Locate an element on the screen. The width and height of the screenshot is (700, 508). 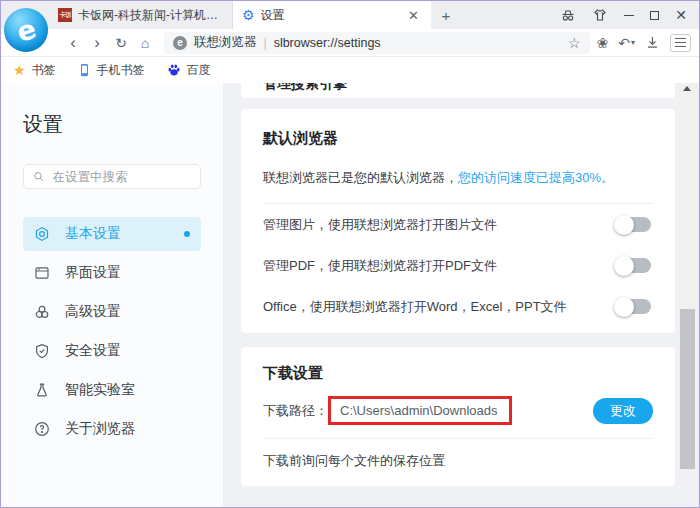
phone-icon is located at coordinates (84, 70).